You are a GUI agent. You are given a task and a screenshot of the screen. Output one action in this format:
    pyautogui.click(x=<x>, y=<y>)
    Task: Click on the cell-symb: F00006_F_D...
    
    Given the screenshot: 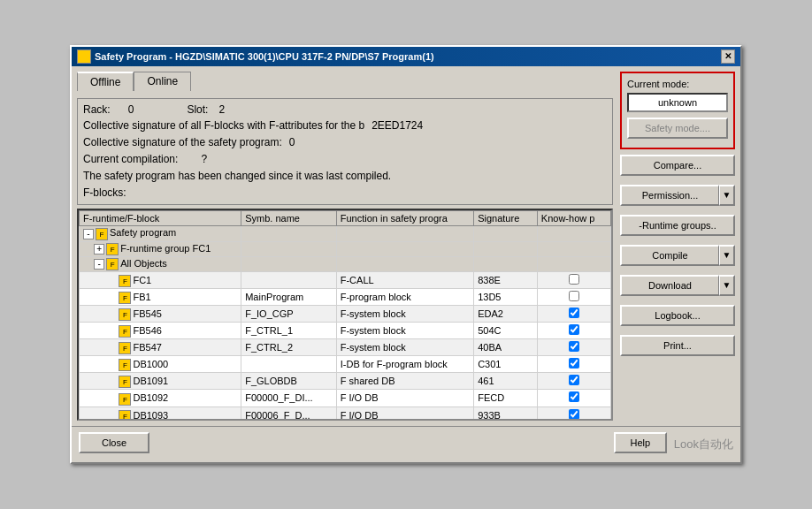 What is the action you would take?
    pyautogui.click(x=289, y=414)
    